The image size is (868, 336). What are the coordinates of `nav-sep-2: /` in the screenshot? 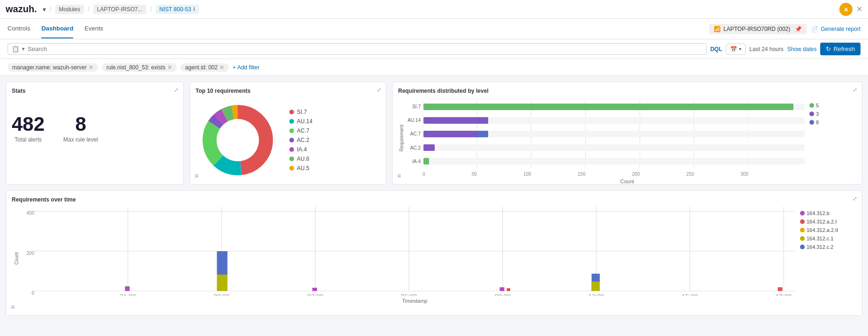 It's located at (89, 9).